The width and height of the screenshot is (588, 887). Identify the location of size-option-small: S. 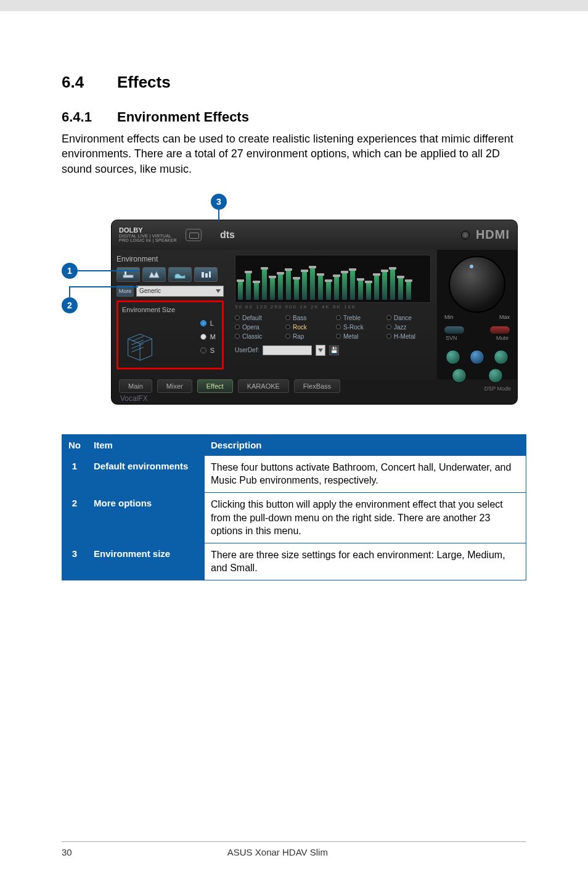
(208, 350).